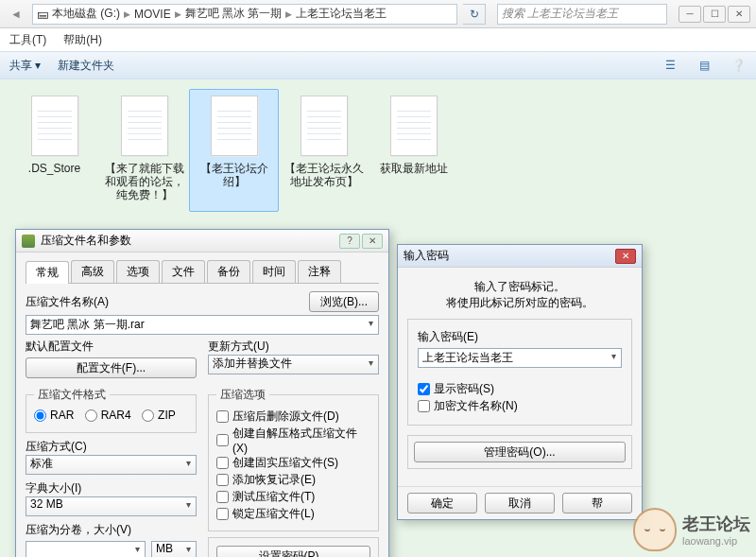 This screenshot has height=557, width=756. What do you see at coordinates (714, 14) in the screenshot?
I see `window-controls: ─ ☐ ✕` at bounding box center [714, 14].